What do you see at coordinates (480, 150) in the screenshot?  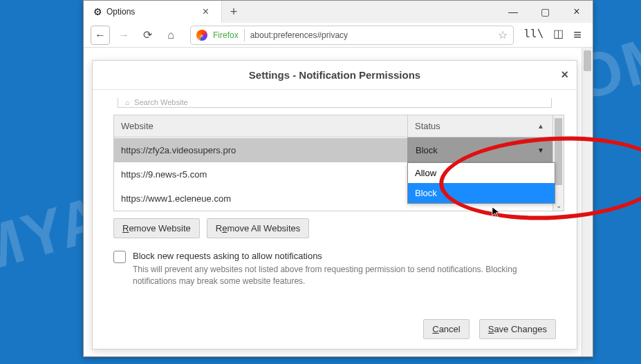 I see `status-dropdown: Block ▼` at bounding box center [480, 150].